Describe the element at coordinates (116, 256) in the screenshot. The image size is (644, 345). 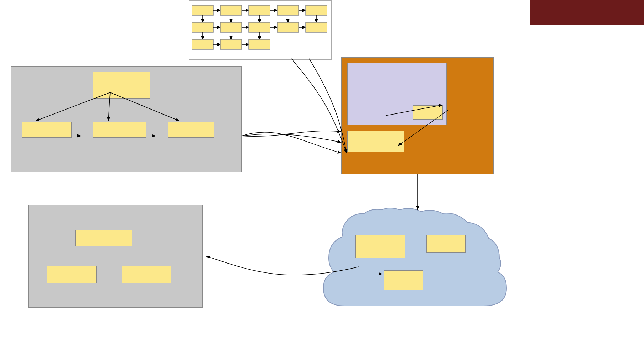
I see `ui-container` at that location.